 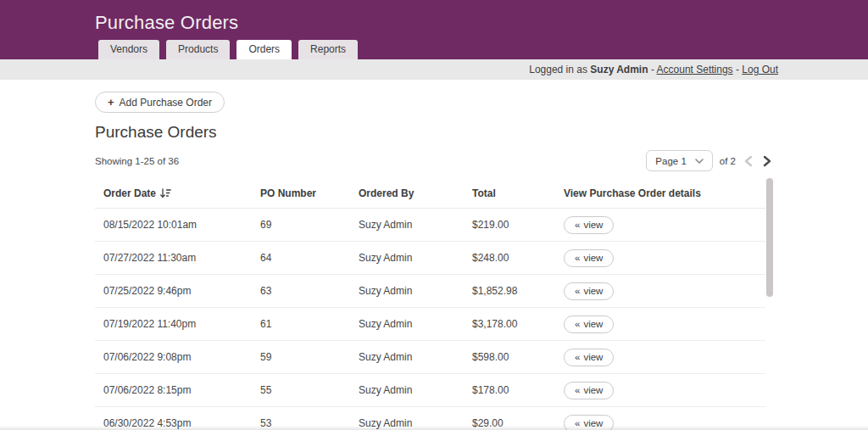 I want to click on po-number-cell: 55, so click(x=309, y=390).